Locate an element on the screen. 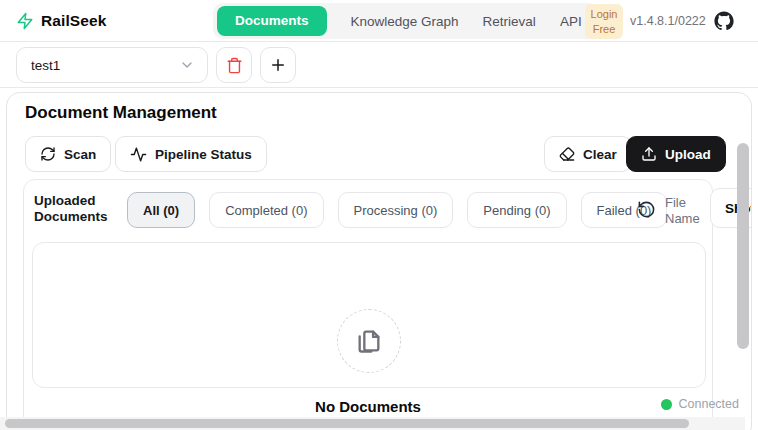 Image resolution: width=758 pixels, height=430 pixels. refresh-icon is located at coordinates (48, 154).